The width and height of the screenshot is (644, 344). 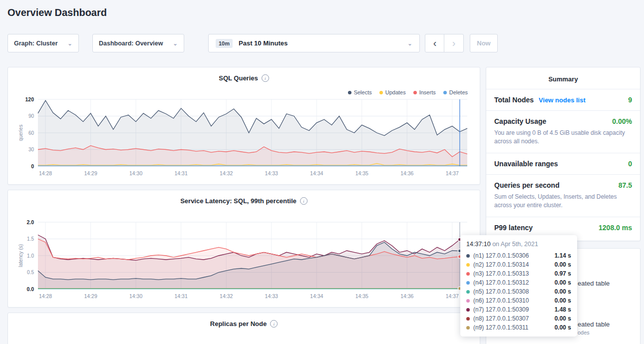 What do you see at coordinates (30, 239) in the screenshot?
I see `svg-text: 1.5` at bounding box center [30, 239].